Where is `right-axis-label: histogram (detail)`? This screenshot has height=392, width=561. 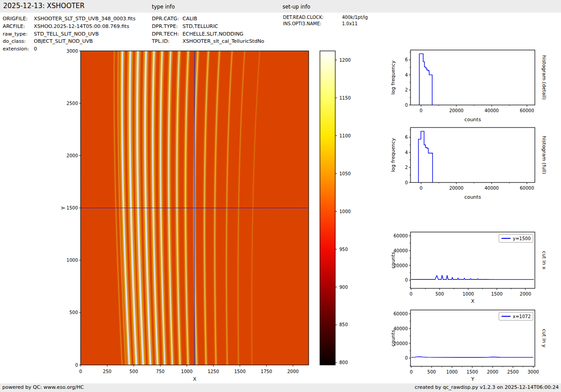
right-axis-label: histogram (detail) is located at coordinates (544, 77).